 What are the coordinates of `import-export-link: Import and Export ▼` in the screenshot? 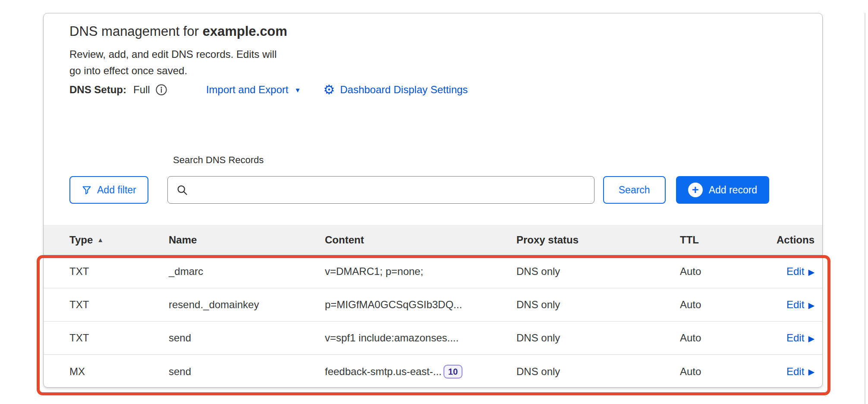 It's located at (254, 90).